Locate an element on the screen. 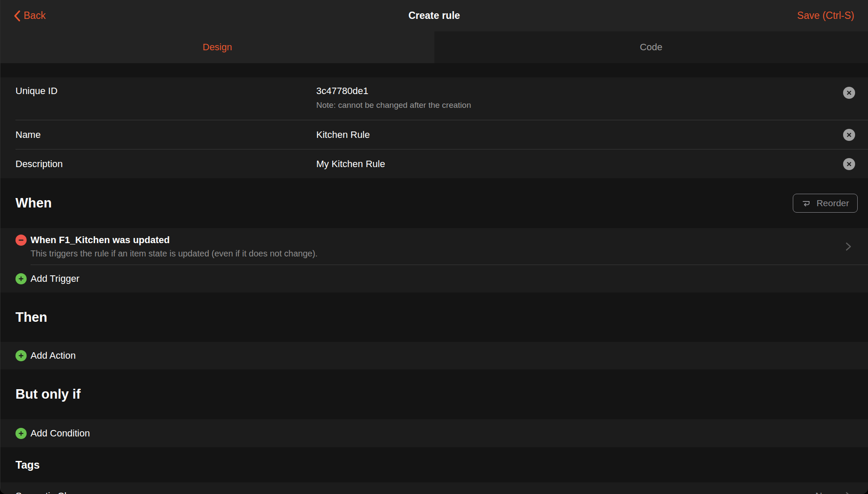  spacer is located at coordinates (434, 70).